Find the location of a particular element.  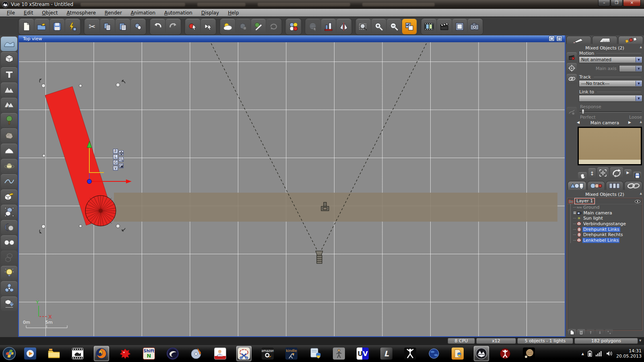

render-display-area-button is located at coordinates (460, 27).